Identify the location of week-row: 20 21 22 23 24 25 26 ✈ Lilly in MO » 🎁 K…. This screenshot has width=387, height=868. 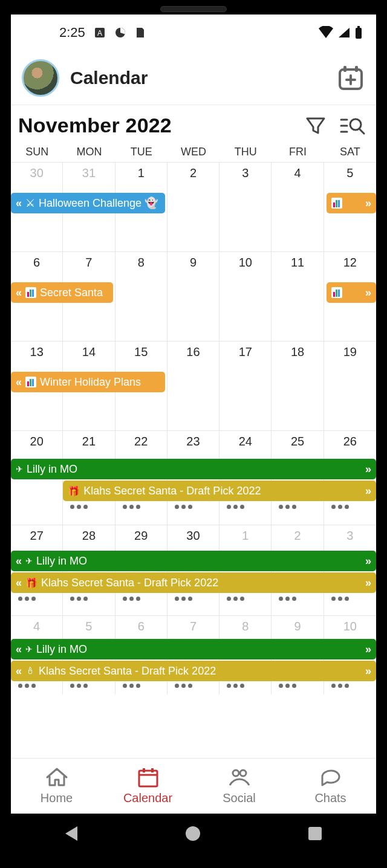
(194, 478).